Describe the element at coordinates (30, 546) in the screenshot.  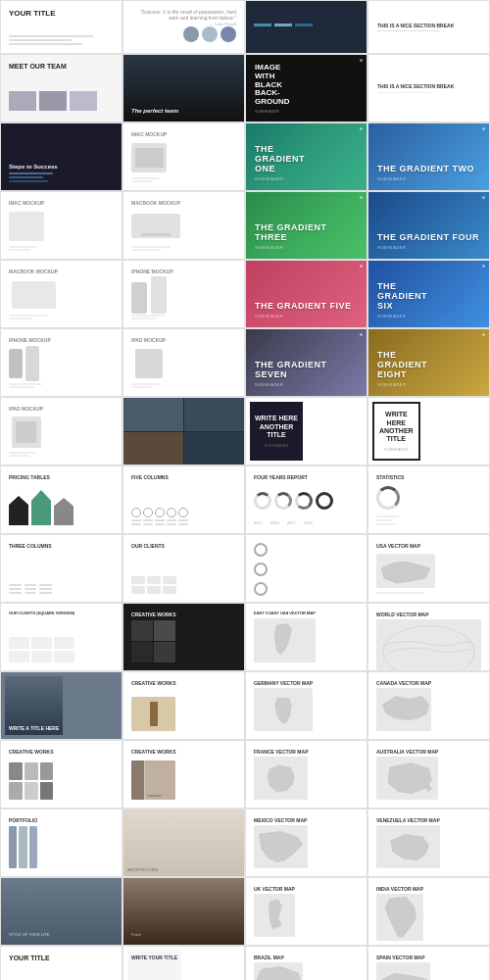
I see `three-cols-label: THREE COLUMNS` at that location.